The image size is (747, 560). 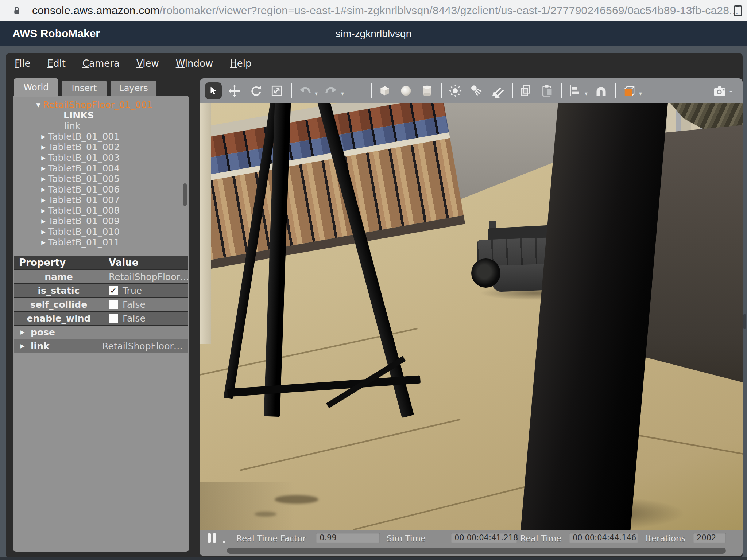 What do you see at coordinates (471, 551) in the screenshot?
I see `horizontal-scrollbar` at bounding box center [471, 551].